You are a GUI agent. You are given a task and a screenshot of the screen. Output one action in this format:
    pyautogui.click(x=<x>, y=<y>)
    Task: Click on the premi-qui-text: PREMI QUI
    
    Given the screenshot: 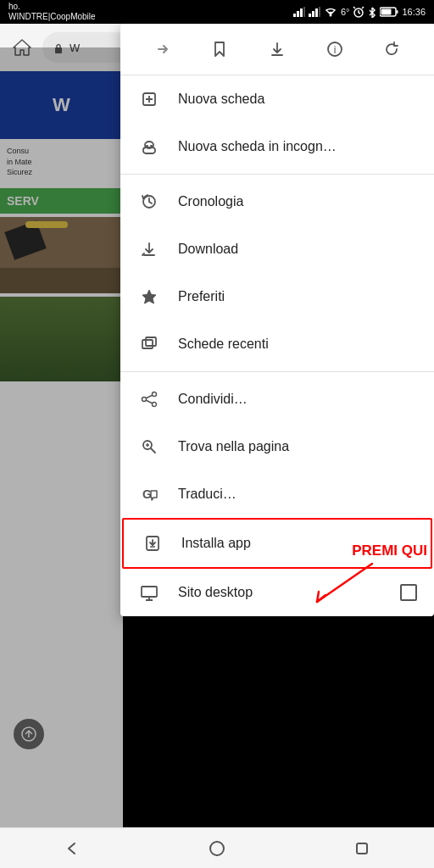 What is the action you would take?
    pyautogui.click(x=390, y=551)
    